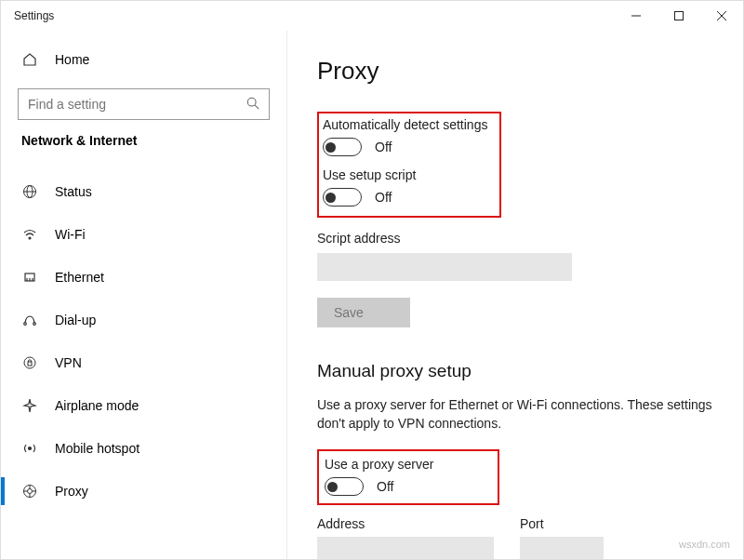  What do you see at coordinates (30, 234) in the screenshot?
I see `wifi-icon` at bounding box center [30, 234].